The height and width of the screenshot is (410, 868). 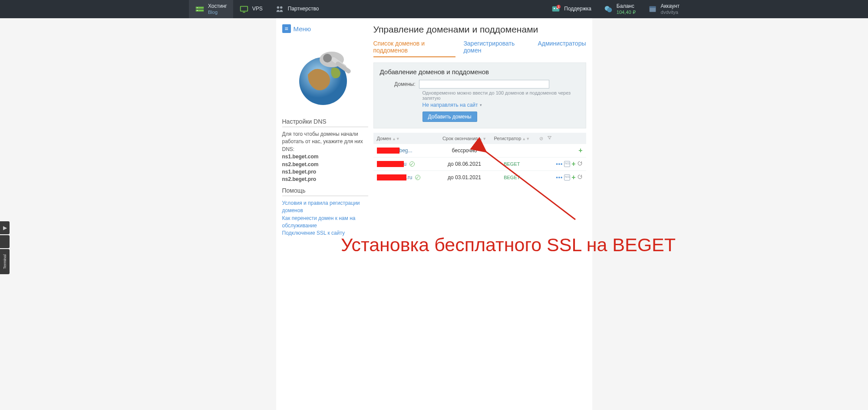 I want to click on filter-icon, so click(x=550, y=138).